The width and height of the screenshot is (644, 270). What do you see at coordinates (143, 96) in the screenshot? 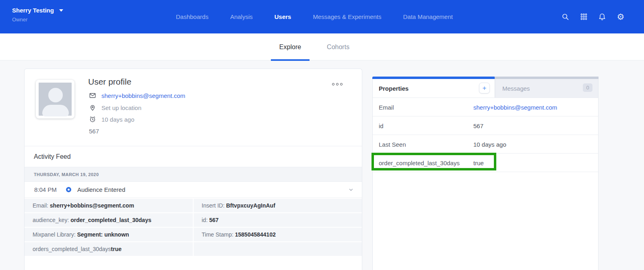
I see `profile-email-link: sherry+bobbins@segment.com` at bounding box center [143, 96].